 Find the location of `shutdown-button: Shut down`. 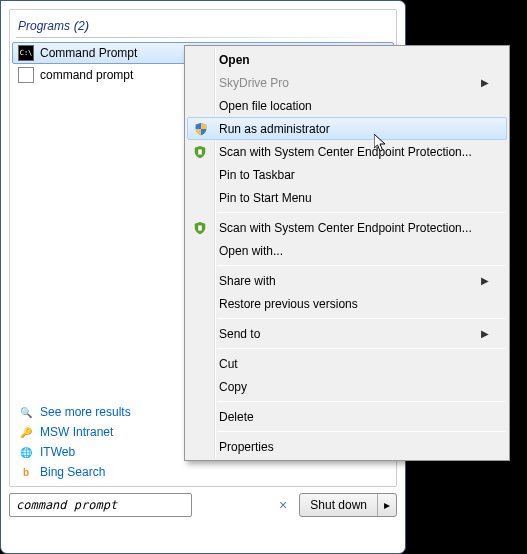

shutdown-button: Shut down is located at coordinates (339, 505).